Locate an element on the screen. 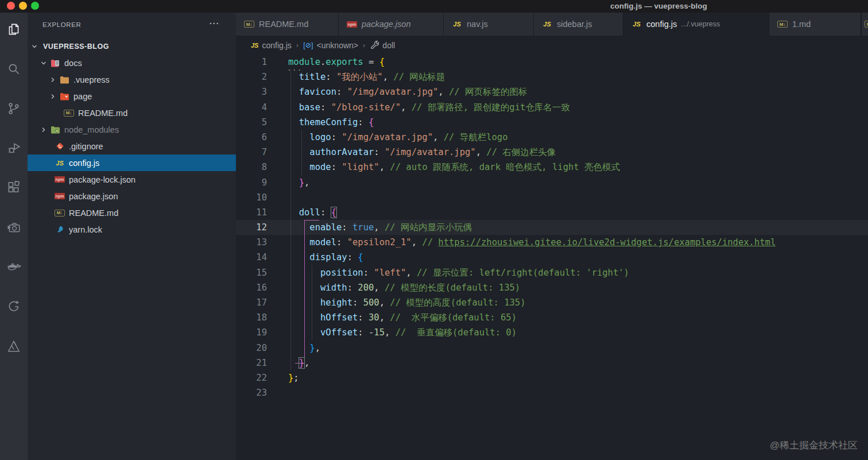 This screenshot has width=868, height=460. code-line: 8 mode: "light", // auto 跟随系统, dark 暗色模式… is located at coordinates (552, 167).